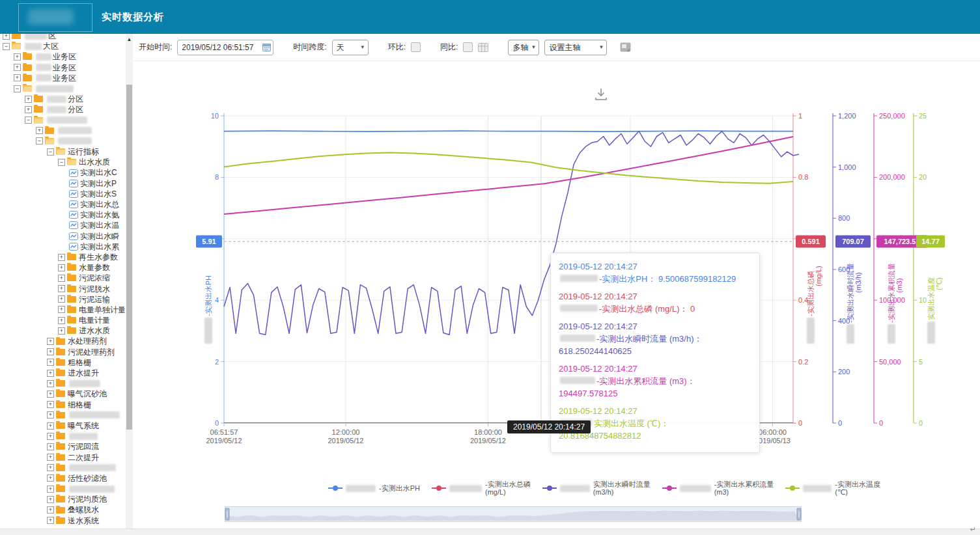 Image resolution: width=980 pixels, height=535 pixels. I want to click on tree-leaf-item: 实测出水温, so click(63, 225).